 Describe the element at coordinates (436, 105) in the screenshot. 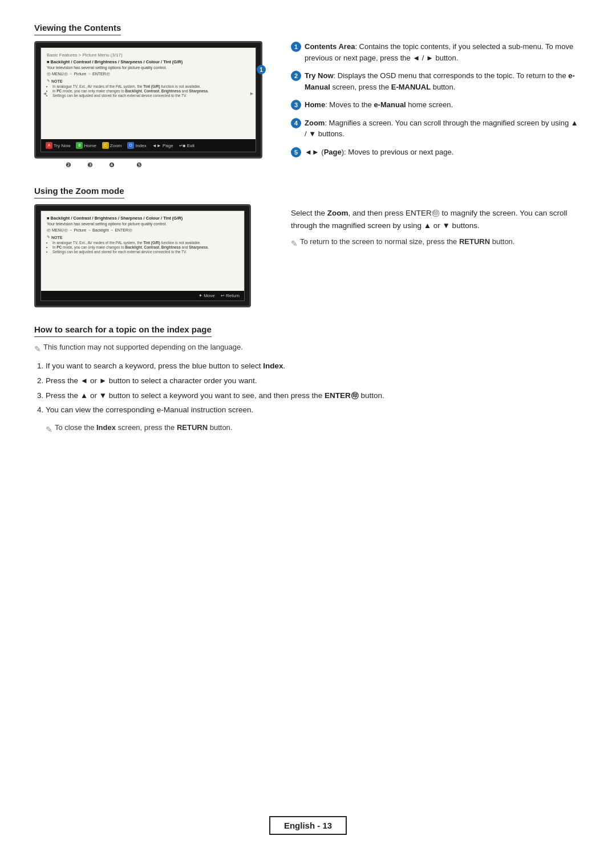

I see `viewing-right-col: 1 Contents Area: Contains the topic cont…` at that location.